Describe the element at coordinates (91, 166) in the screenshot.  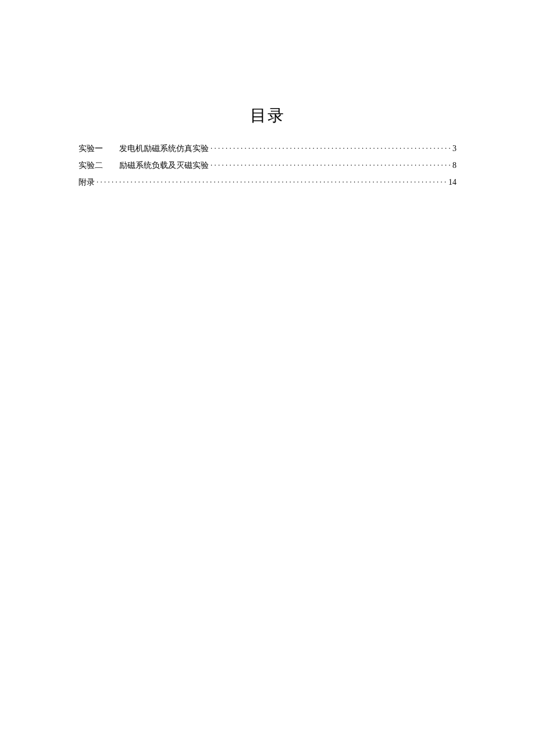
I see `toc-entry-label: 实验二` at that location.